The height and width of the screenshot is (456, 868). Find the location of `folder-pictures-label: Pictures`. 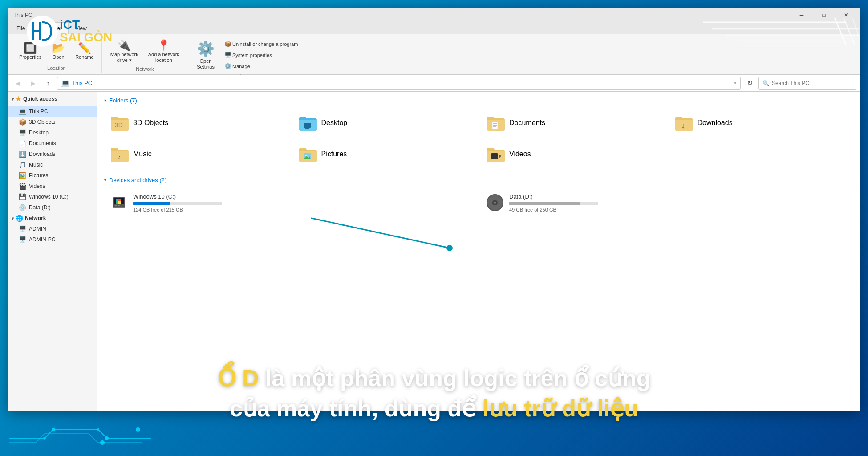

folder-pictures-label: Pictures is located at coordinates (334, 154).